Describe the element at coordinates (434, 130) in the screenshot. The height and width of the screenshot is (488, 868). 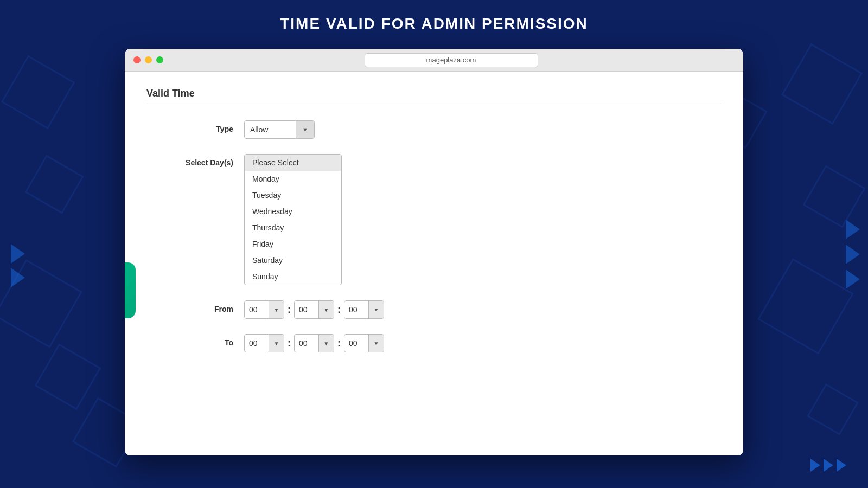
I see `type-row: Type Allow ▼` at that location.